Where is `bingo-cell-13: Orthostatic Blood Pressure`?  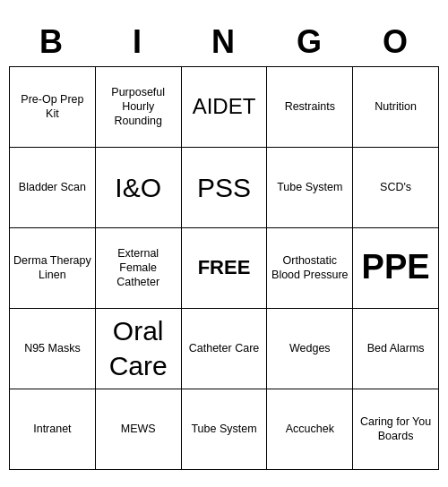 bingo-cell-13: Orthostatic Blood Pressure is located at coordinates (310, 269).